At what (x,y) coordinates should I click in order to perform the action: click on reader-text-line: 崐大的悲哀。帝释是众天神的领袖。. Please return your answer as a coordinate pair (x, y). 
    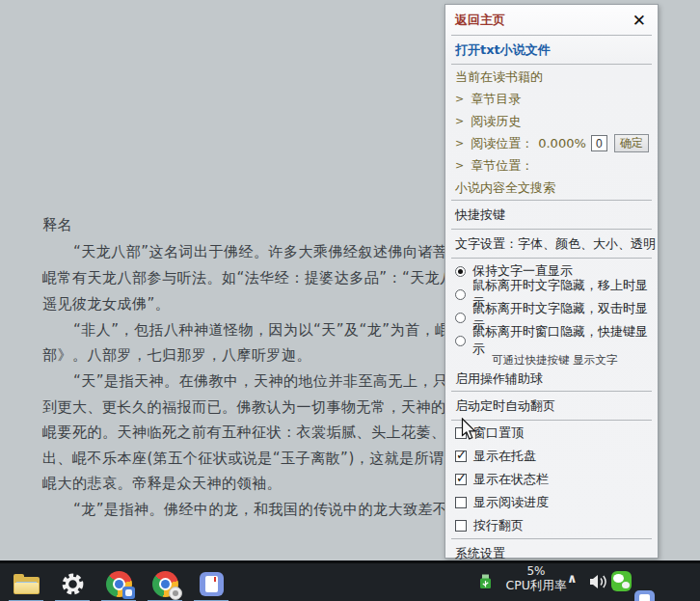
    Looking at the image, I should click on (162, 484).